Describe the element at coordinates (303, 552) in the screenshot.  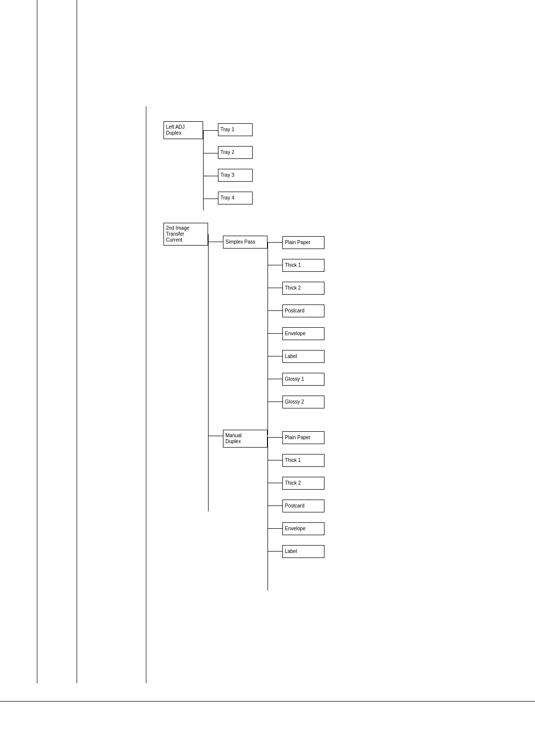
I see `manual-label-box: Label` at that location.